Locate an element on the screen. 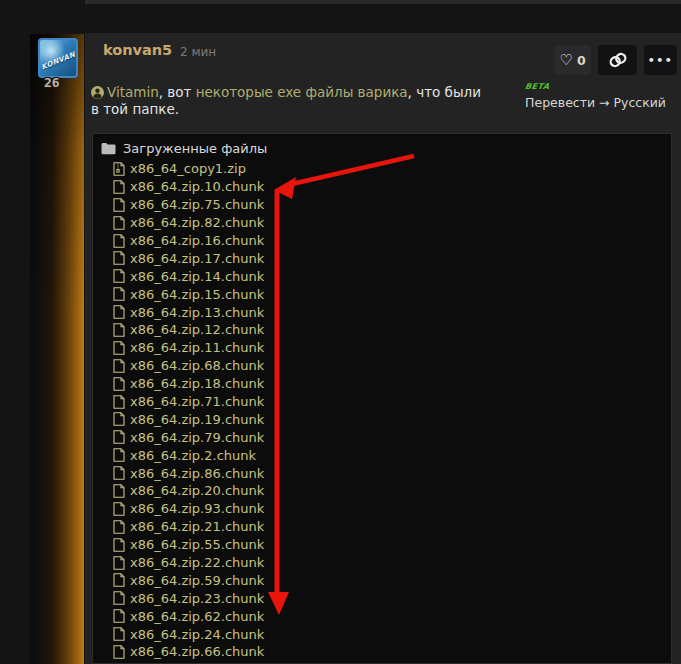  attachment-file-link: x86_64.zip.11.chunk is located at coordinates (197, 348).